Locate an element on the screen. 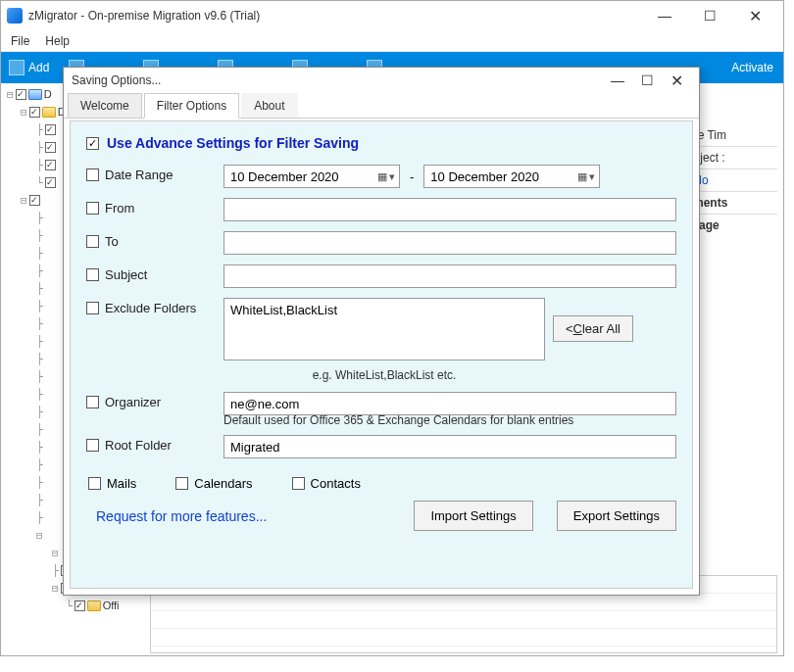 The height and width of the screenshot is (672, 794). contacts-label: Contacts is located at coordinates (335, 484).